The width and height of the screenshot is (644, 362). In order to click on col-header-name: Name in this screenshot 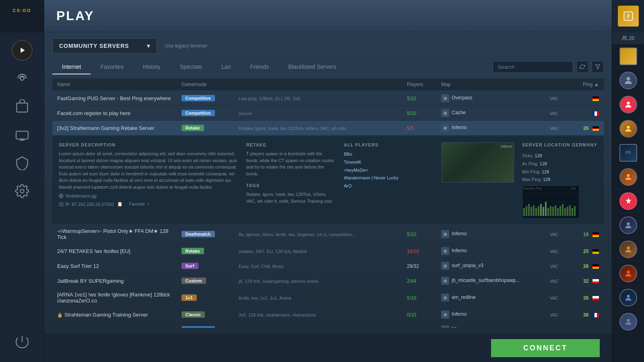, I will do `click(114, 84)`.